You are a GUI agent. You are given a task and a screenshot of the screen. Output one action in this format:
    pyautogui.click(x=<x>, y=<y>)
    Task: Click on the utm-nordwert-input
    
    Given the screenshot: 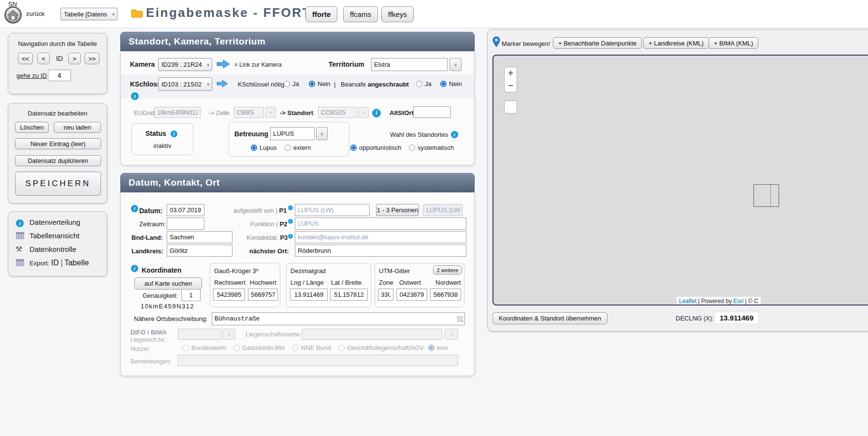 What is the action you would take?
    pyautogui.click(x=446, y=295)
    